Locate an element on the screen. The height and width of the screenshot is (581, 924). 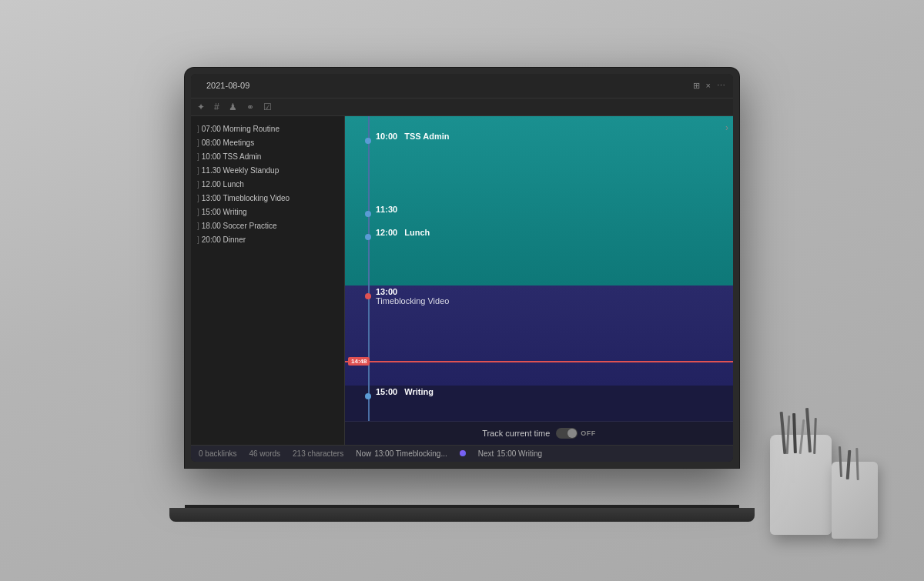
next-task-status: Next 15:00 Writing is located at coordinates (510, 454).